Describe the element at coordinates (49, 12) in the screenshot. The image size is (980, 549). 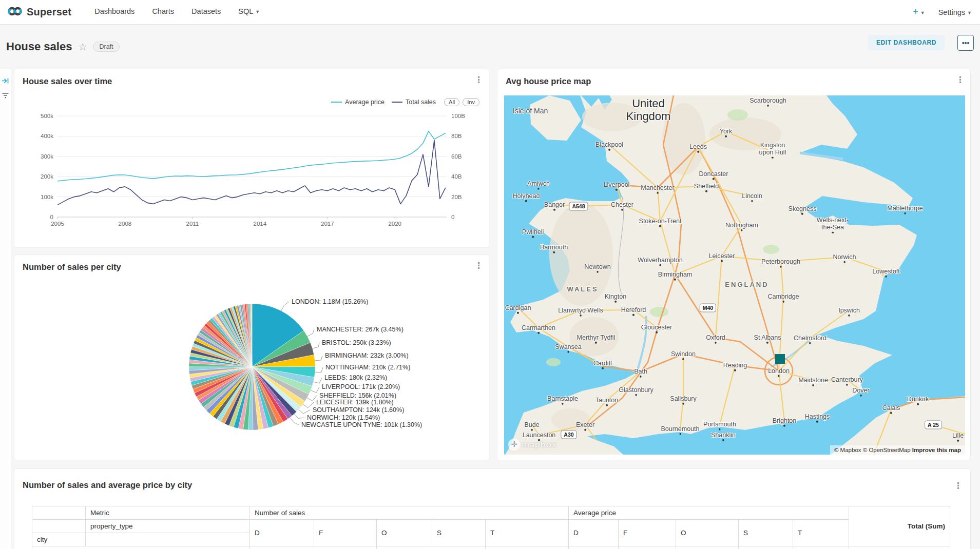
I see `brand-name: Superset` at that location.